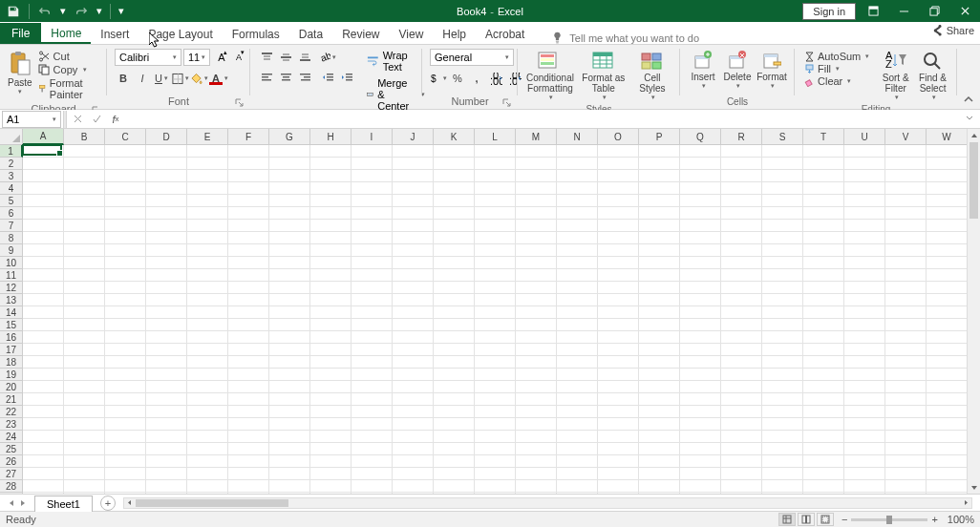 Image resolution: width=980 pixels, height=527 pixels. I want to click on decrease-font-icon: A▾, so click(239, 57).